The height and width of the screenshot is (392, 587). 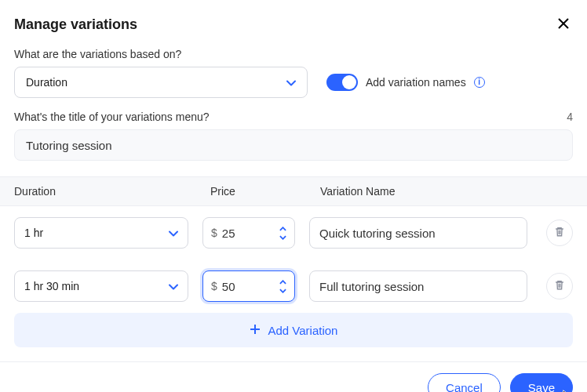 What do you see at coordinates (294, 191) in the screenshot?
I see `variations-table-header: Duration Price Variation Name` at bounding box center [294, 191].